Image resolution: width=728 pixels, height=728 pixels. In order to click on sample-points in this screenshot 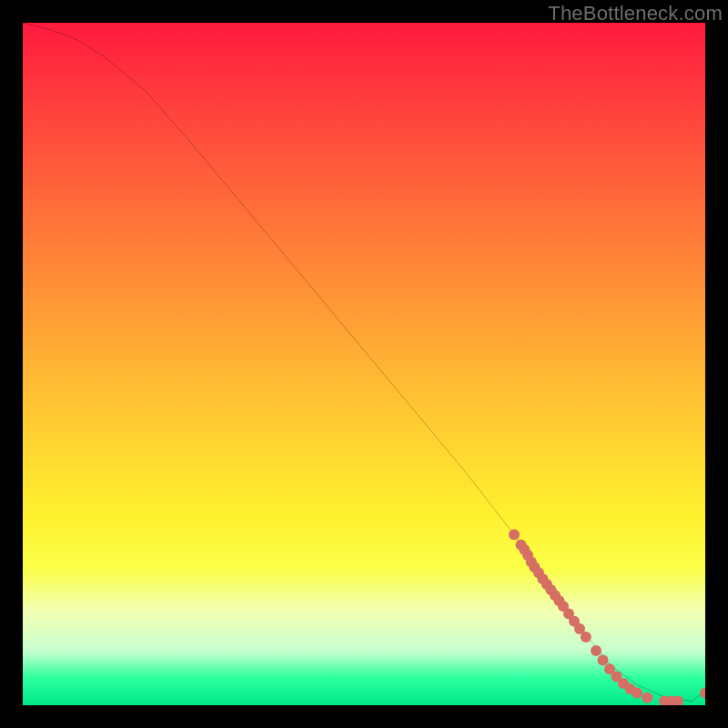, I will do `click(607, 618)`.